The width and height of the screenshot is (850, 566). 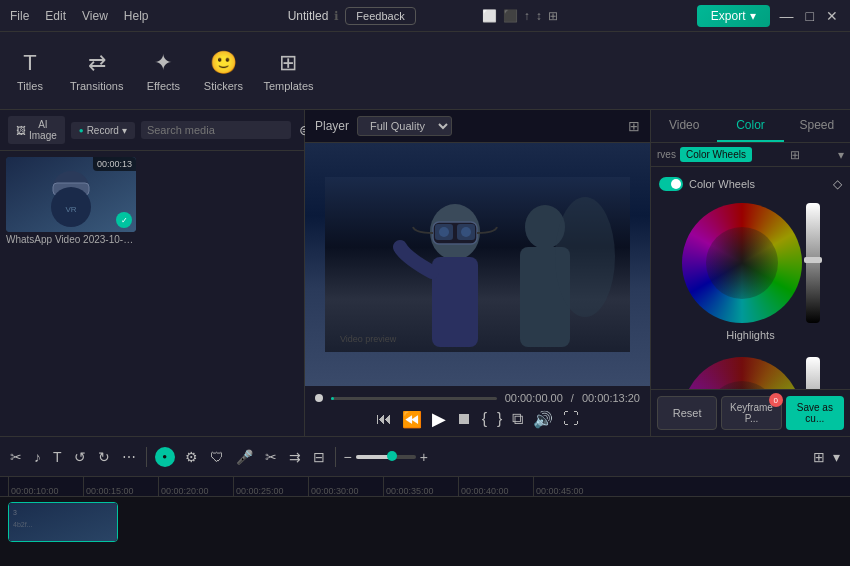 What do you see at coordinates (751, 263) in the screenshot?
I see `highlights-wheel-wrapper` at bounding box center [751, 263].